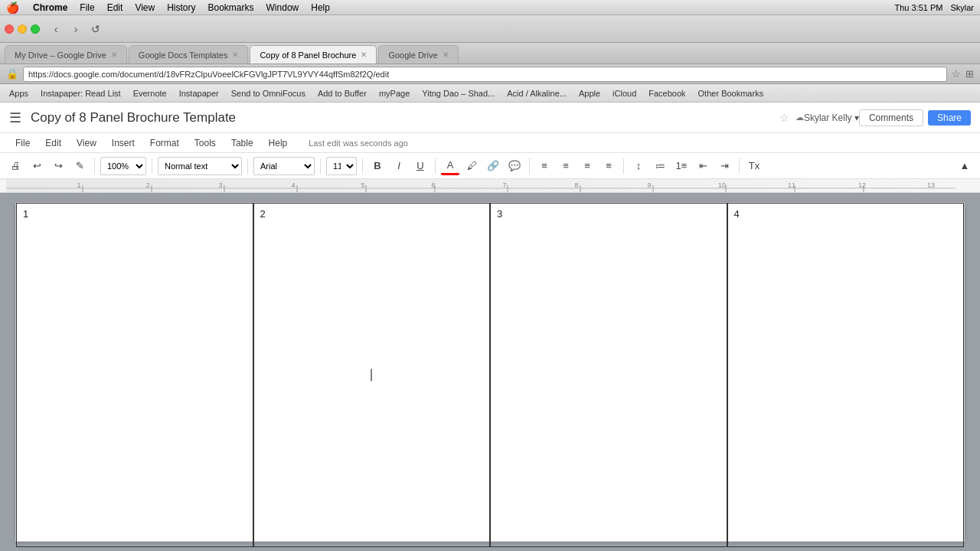  What do you see at coordinates (485, 74) in the screenshot?
I see `url-input` at bounding box center [485, 74].